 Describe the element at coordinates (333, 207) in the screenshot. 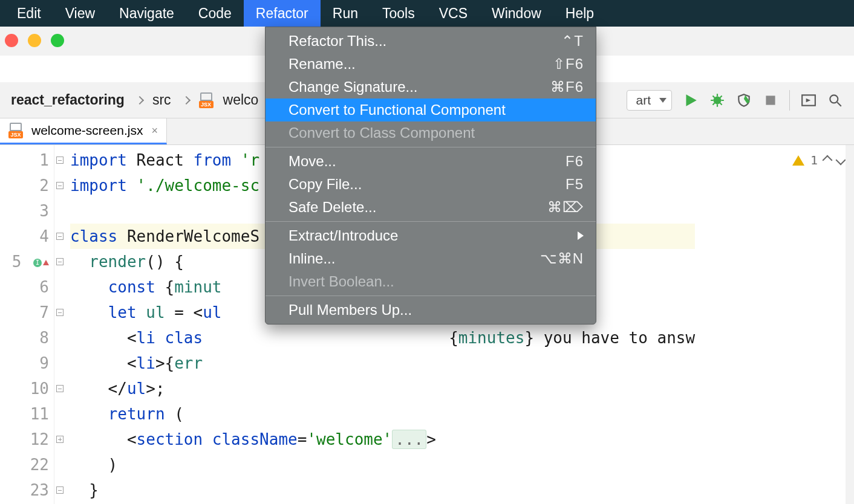

I see `menu-item-label: Safe Delete...` at that location.